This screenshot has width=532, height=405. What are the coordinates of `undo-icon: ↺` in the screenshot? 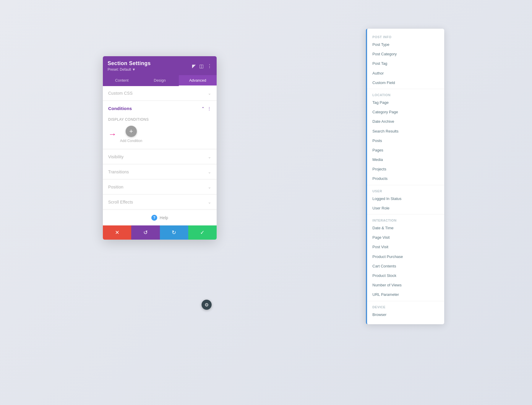 It's located at (145, 233).